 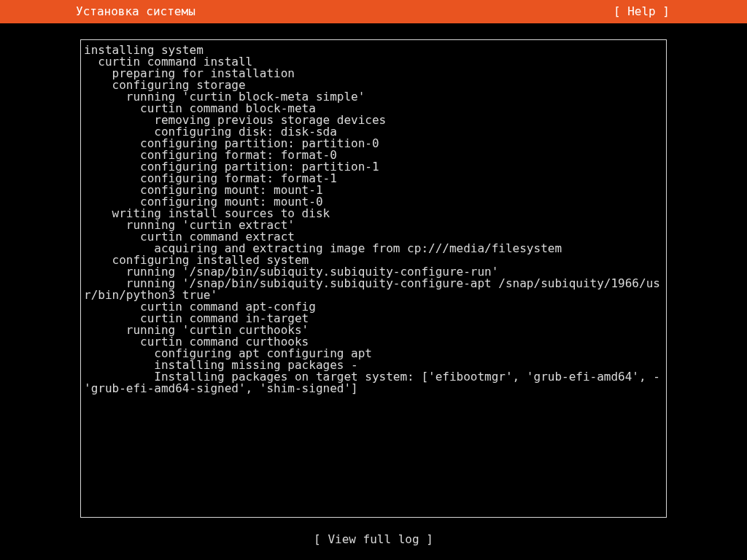 I want to click on header-bar: Установка системы [ Help ], so click(x=374, y=12).